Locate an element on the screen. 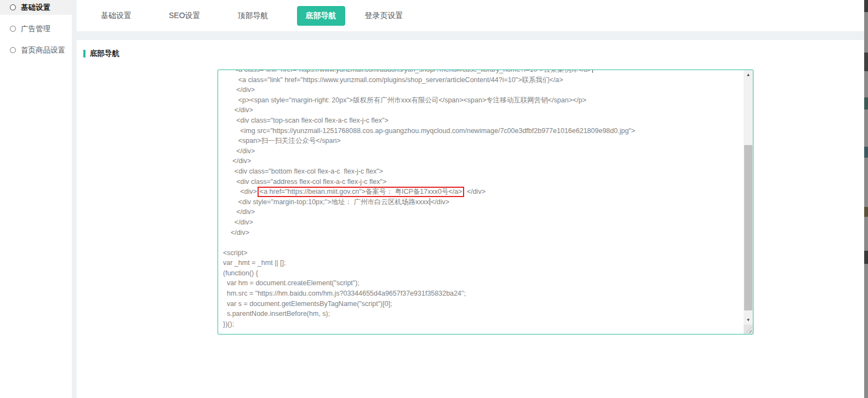 This screenshot has height=398, width=868. tab-4: 登录页设置 is located at coordinates (384, 16).